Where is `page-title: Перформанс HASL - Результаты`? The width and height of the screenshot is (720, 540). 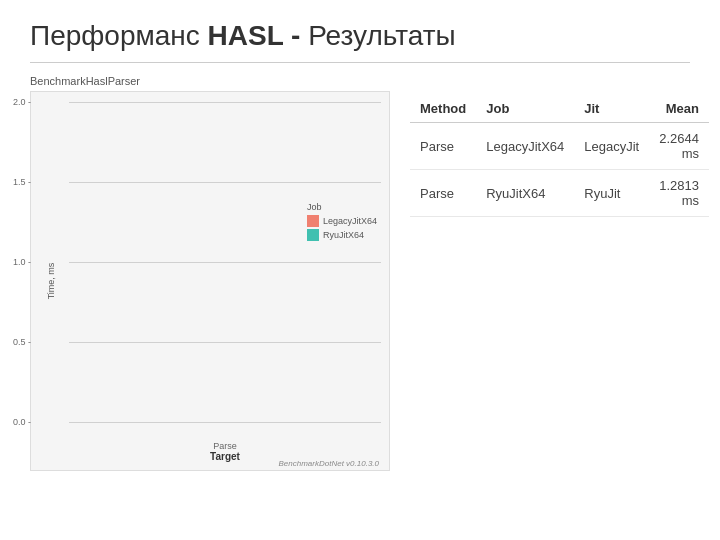
page-title: Перформанс HASL - Результаты is located at coordinates (360, 42).